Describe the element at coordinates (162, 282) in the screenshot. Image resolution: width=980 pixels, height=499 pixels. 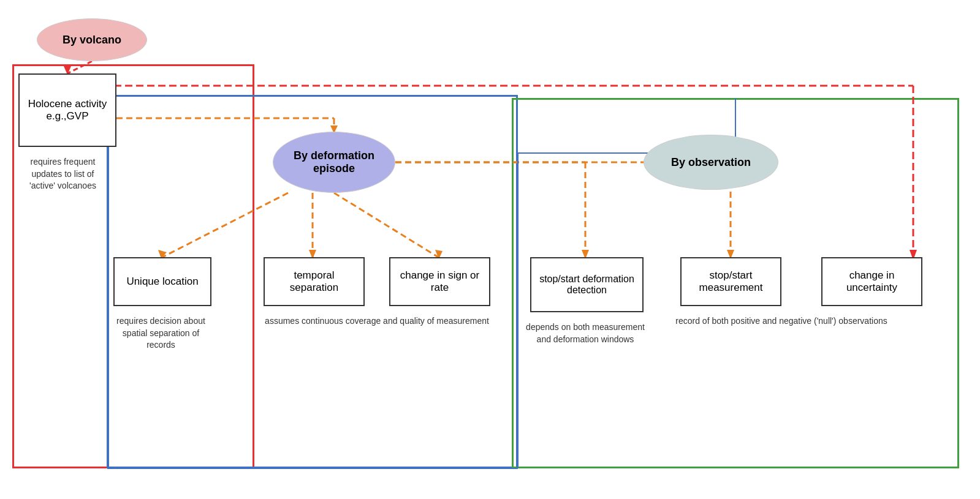
I see `box-unique: Unique location` at that location.